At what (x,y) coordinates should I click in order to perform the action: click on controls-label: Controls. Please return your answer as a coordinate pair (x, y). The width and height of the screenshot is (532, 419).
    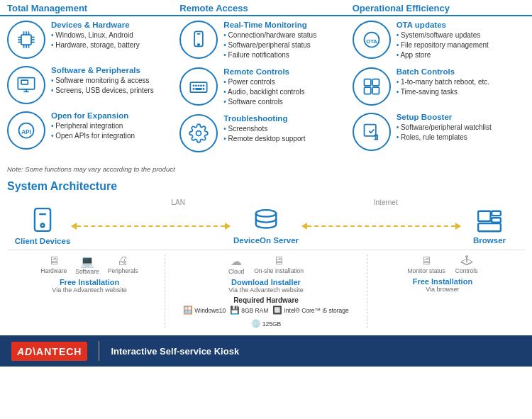
    Looking at the image, I should click on (467, 271).